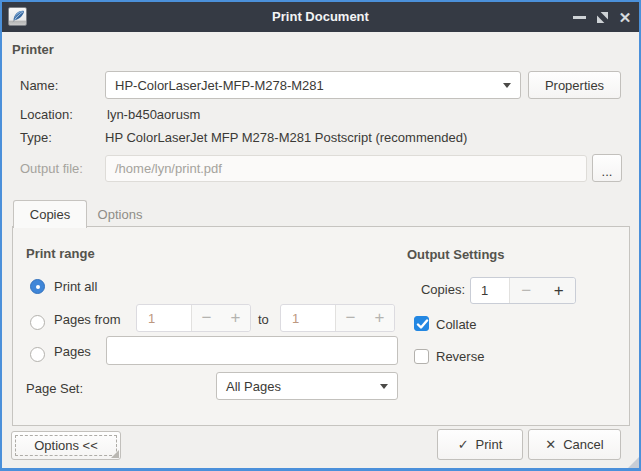 The width and height of the screenshot is (641, 471). I want to click on maximize-button, so click(602, 17).